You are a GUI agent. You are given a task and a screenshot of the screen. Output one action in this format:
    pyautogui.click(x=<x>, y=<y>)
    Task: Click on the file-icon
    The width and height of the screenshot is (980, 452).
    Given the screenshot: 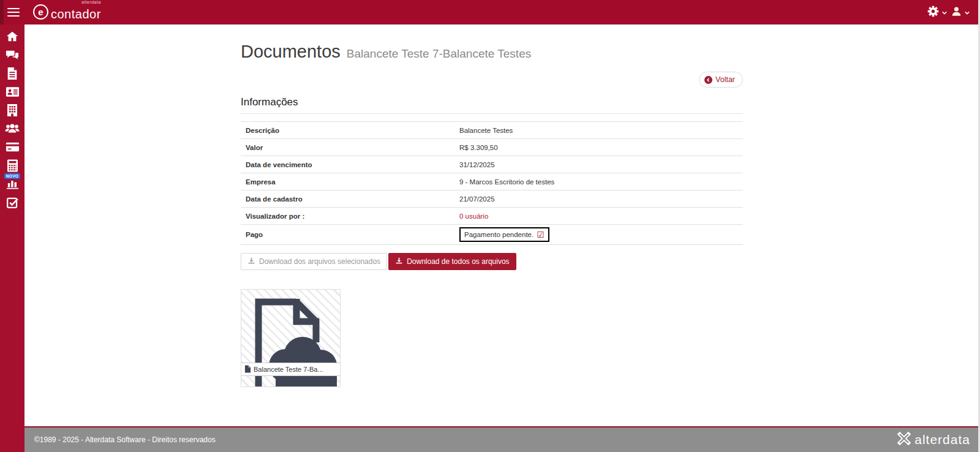 What is the action you would take?
    pyautogui.click(x=247, y=370)
    